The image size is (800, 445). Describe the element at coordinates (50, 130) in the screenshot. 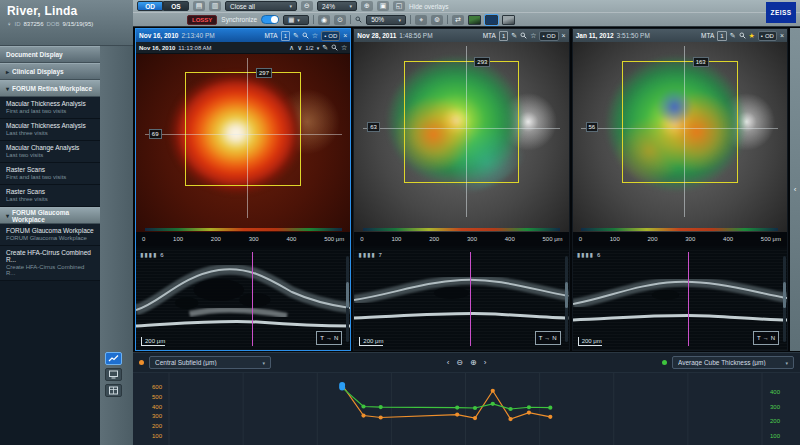

I see `sidebar-item-mta-last-three: Macular Thickness Analysis Last three vi…` at that location.